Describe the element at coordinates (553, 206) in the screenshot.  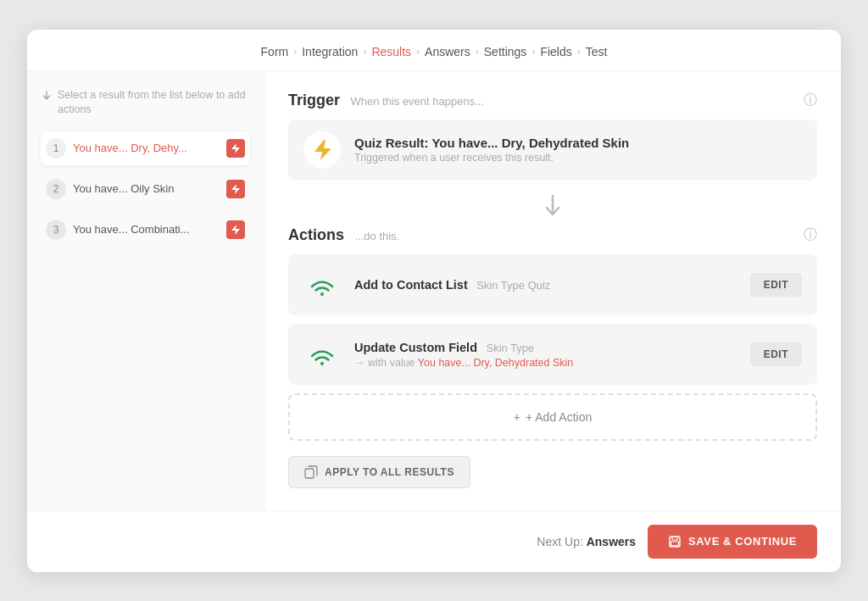
I see `arrow-connector` at that location.